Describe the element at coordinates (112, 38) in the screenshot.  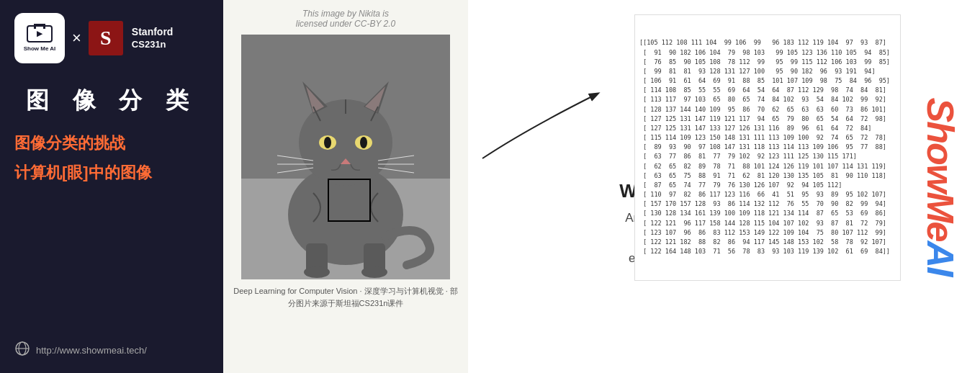
I see `logo-area: Show Me AI × S Stanford CS231n` at that location.